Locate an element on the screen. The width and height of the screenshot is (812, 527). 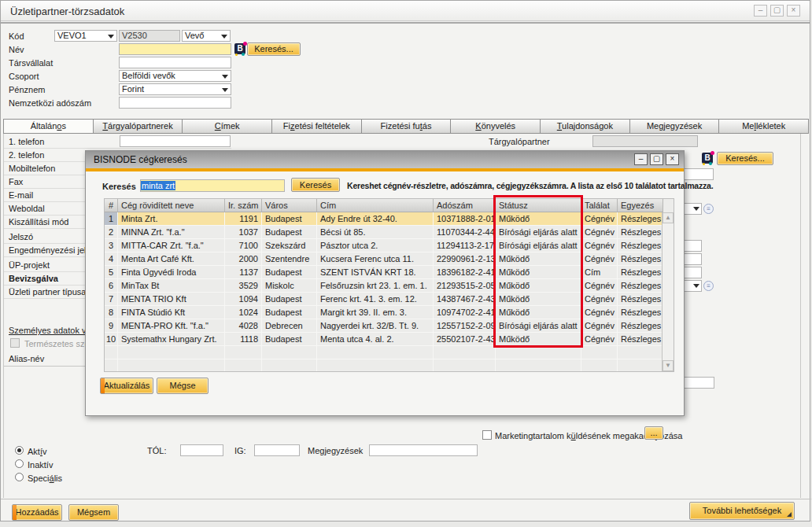
affiliate-input is located at coordinates (175, 63).